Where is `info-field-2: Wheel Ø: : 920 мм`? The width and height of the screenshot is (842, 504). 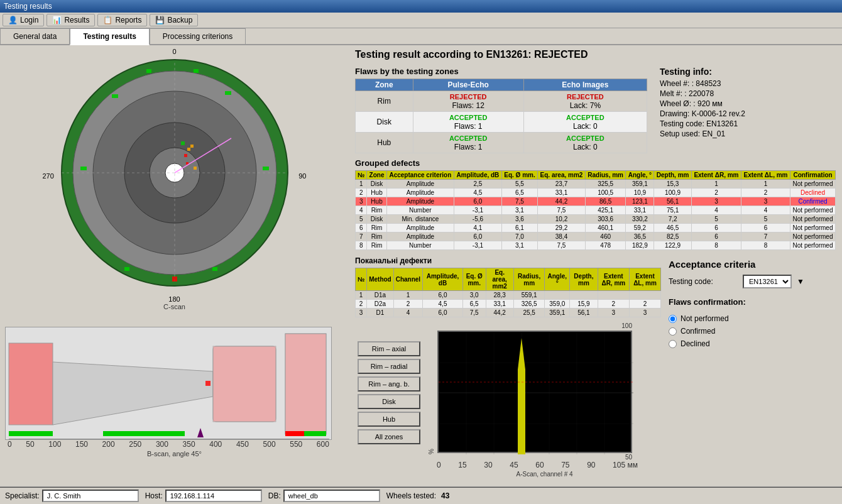 info-field-2: Wheel Ø: : 920 мм is located at coordinates (748, 104).